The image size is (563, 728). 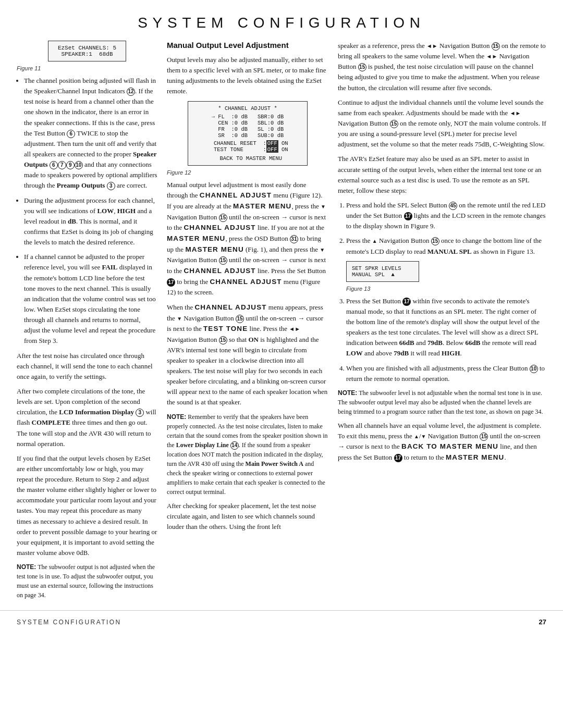 What do you see at coordinates (383, 272) in the screenshot?
I see `figure-13-display: SET SPKR LEVELS MANUAL SPL ▲` at bounding box center [383, 272].